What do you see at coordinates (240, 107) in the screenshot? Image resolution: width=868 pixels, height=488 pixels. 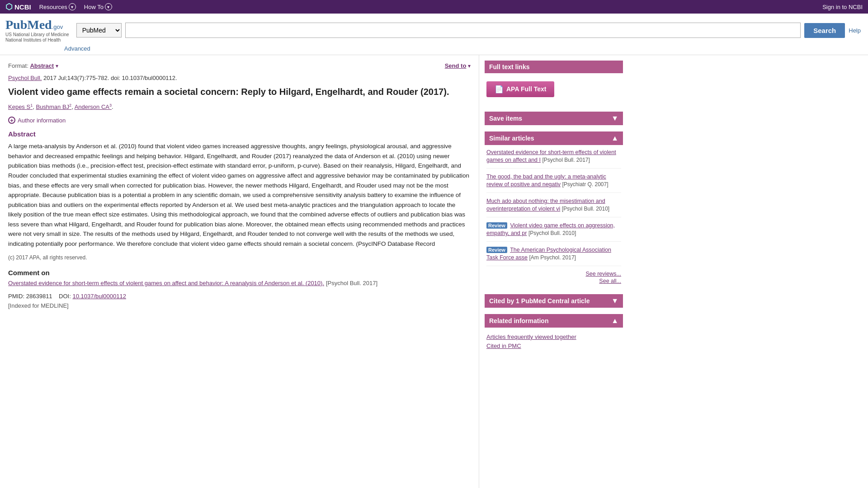 I see `authors-line: Kepes S1, Bushman BJ2, Anderson CA3.` at bounding box center [240, 107].